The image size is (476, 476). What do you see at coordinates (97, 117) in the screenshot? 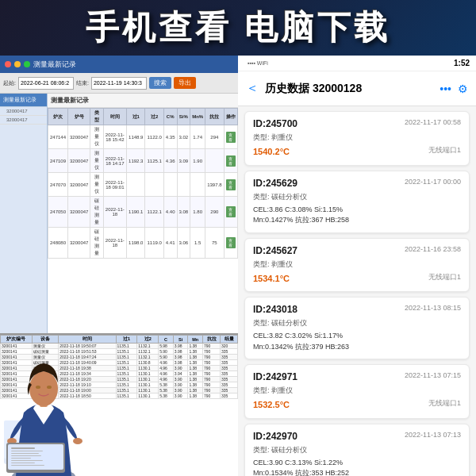
I see `col-header-type: 类型` at bounding box center [97, 117].